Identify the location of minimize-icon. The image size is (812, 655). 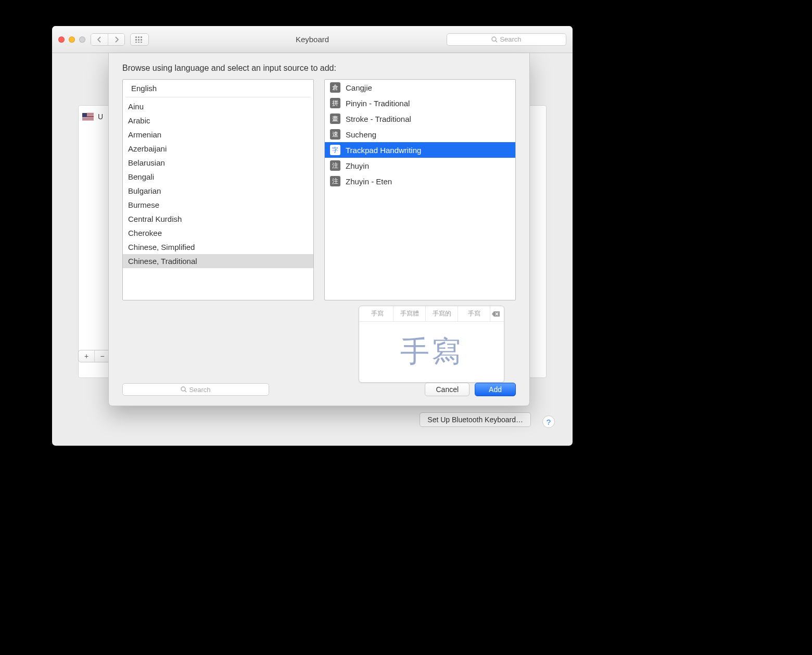
(72, 40).